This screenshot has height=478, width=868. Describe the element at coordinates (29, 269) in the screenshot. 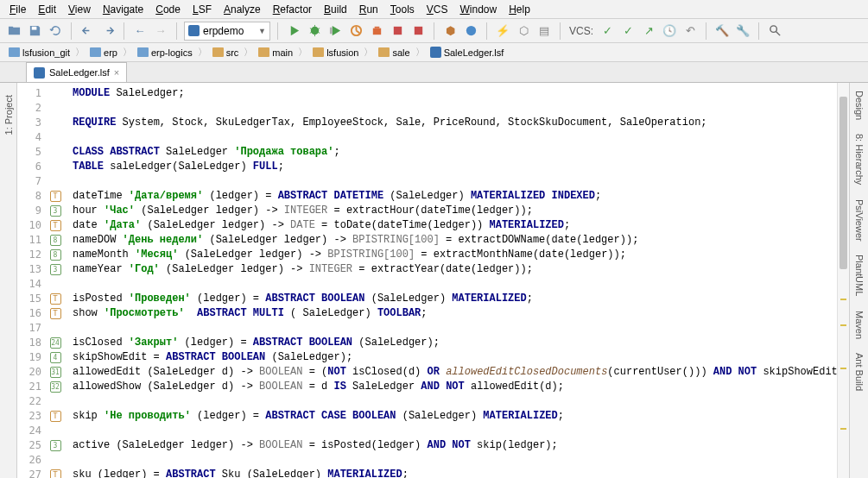

I see `line-number: 13` at that location.